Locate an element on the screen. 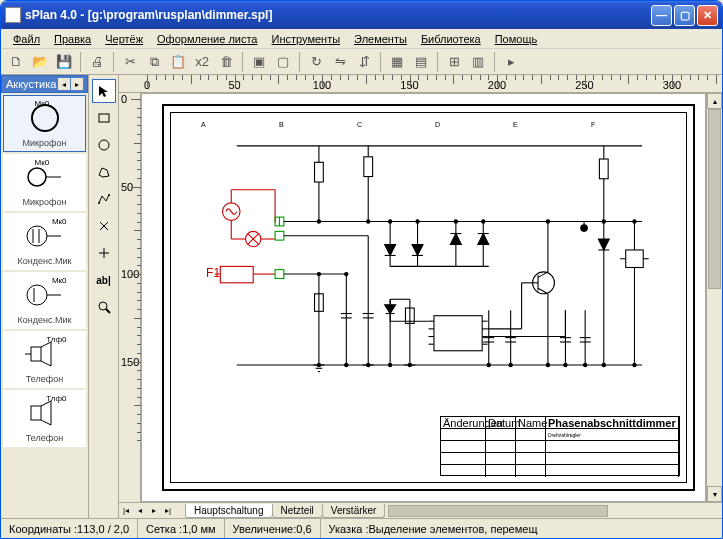  cut-icon: ✂ is located at coordinates (130, 62).